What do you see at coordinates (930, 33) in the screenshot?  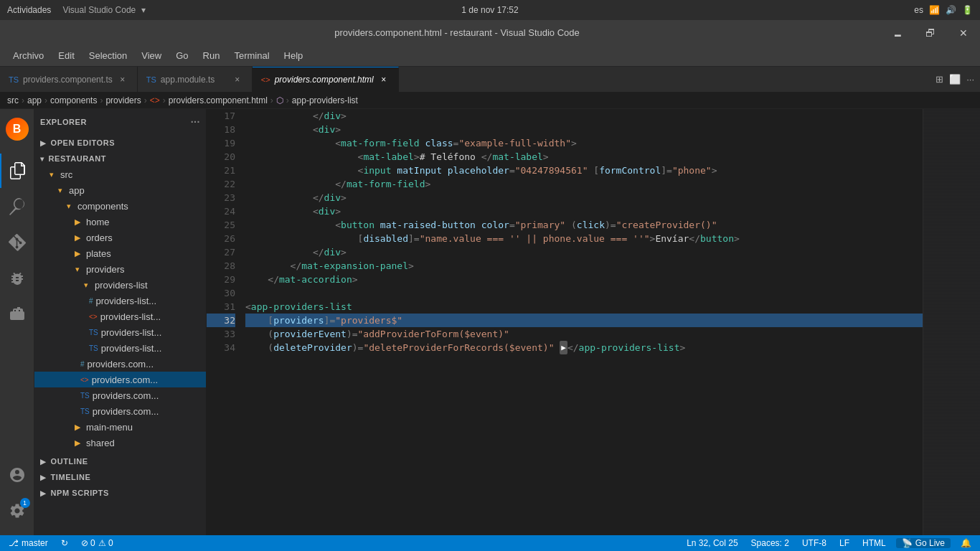 I see `restore-button: 🗗` at bounding box center [930, 33].